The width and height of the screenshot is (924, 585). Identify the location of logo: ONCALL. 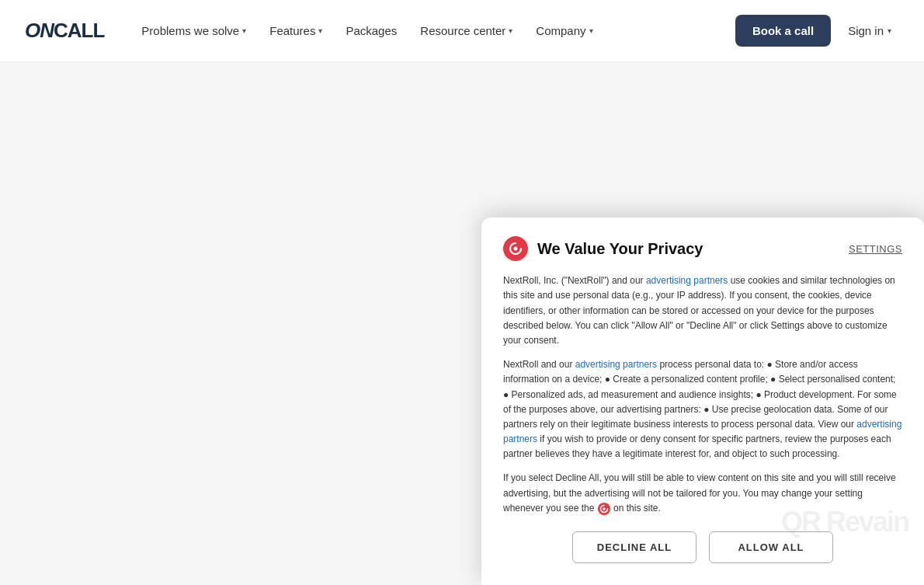
(64, 31).